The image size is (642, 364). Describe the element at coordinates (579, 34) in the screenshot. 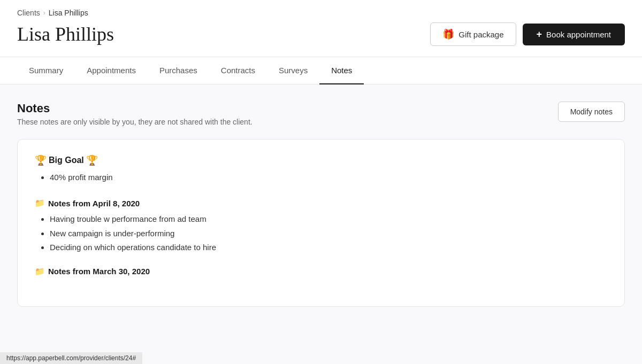

I see `book-appointment-label: Book appointment` at that location.